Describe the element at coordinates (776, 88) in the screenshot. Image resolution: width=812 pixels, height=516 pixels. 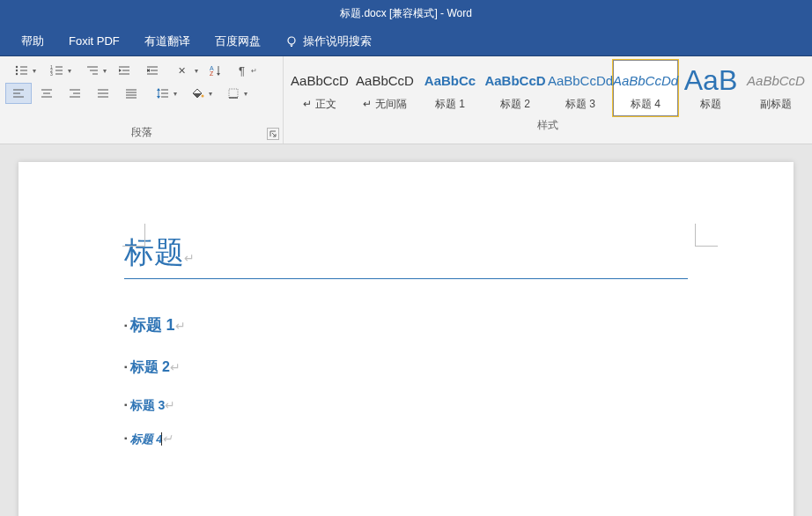
I see `style-item-副标题: AaBbCcD副标题` at that location.